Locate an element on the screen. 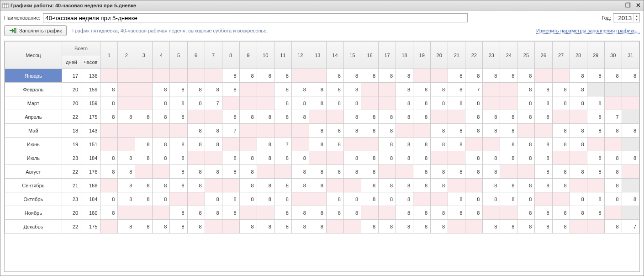  table-row: Июль2318488888888888888888888888 is located at coordinates (322, 158).